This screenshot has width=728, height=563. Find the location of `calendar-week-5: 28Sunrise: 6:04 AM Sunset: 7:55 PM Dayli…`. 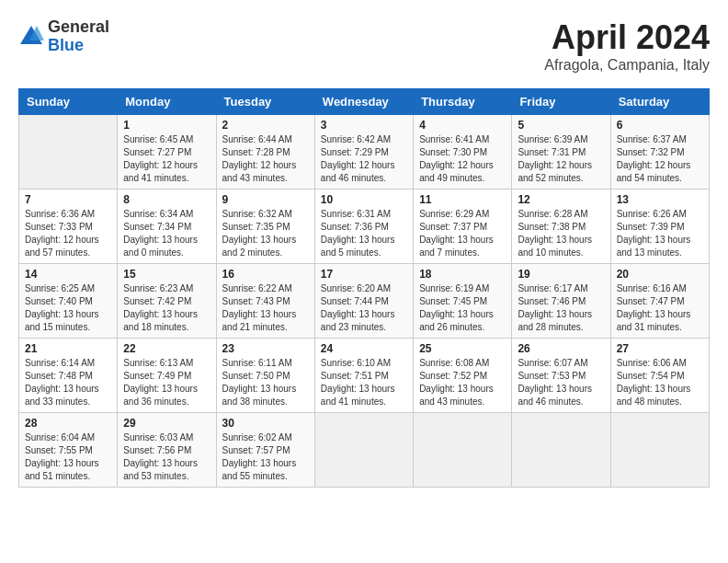

calendar-week-5: 28Sunrise: 6:04 AM Sunset: 7:55 PM Dayli… is located at coordinates (364, 451).